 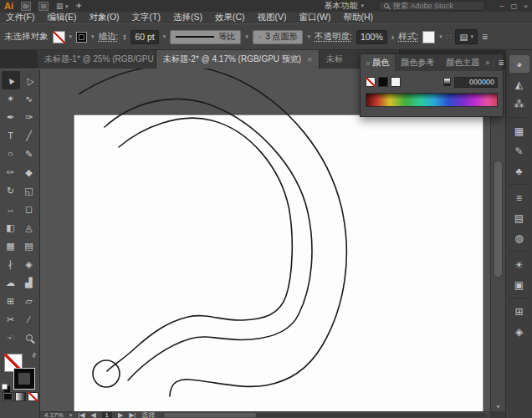 I want to click on width-tool: ↔, so click(x=11, y=209).